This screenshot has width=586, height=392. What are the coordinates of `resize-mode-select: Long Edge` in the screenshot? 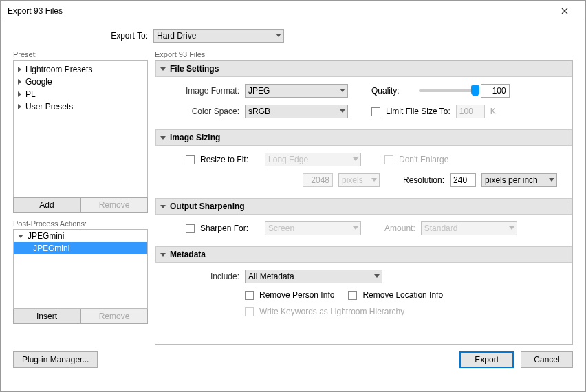 It's located at (313, 160).